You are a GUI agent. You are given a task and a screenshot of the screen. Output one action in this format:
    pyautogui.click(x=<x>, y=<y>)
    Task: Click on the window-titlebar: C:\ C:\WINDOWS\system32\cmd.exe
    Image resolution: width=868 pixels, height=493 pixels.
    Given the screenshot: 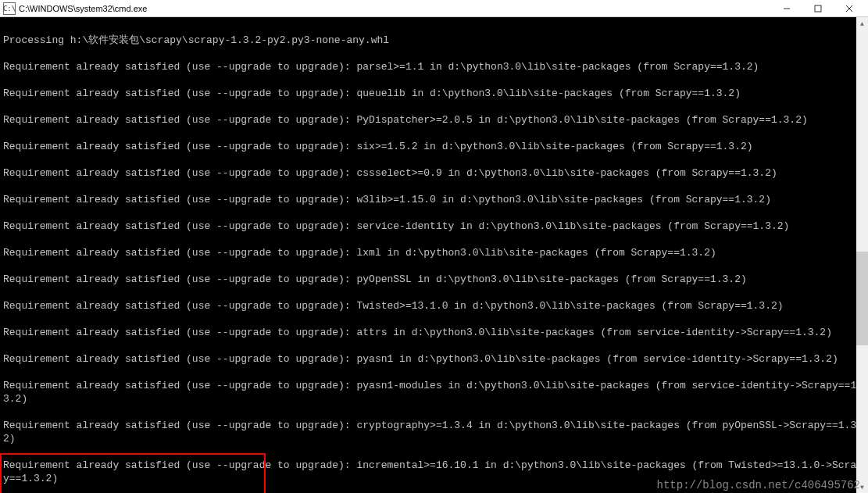 What is the action you would take?
    pyautogui.click(x=434, y=9)
    